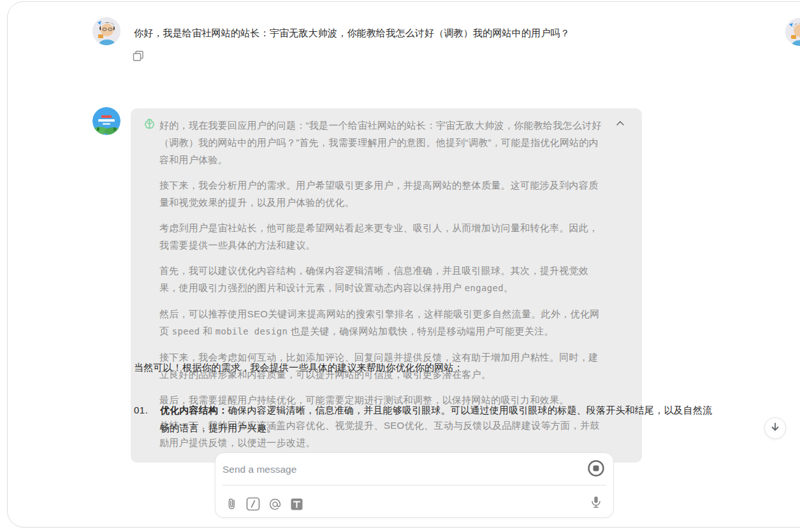  What do you see at coordinates (147, 419) in the screenshot?
I see `list-item-number: 01.` at bounding box center [147, 419].